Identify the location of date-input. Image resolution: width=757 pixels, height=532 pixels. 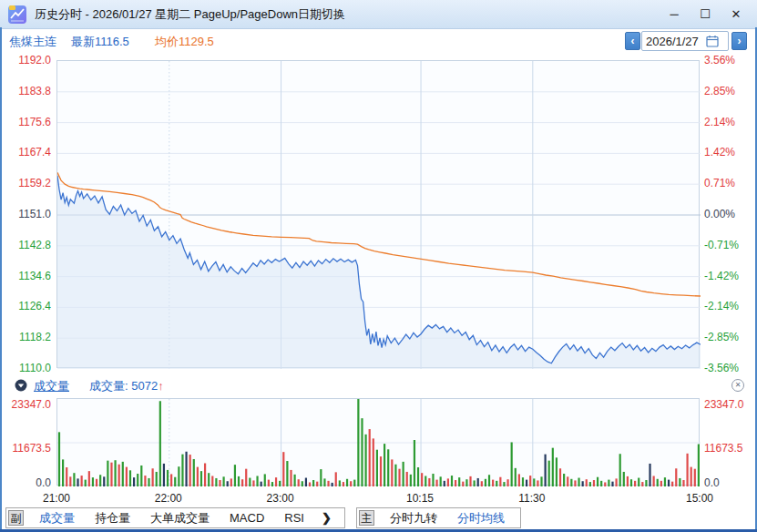
(676, 42).